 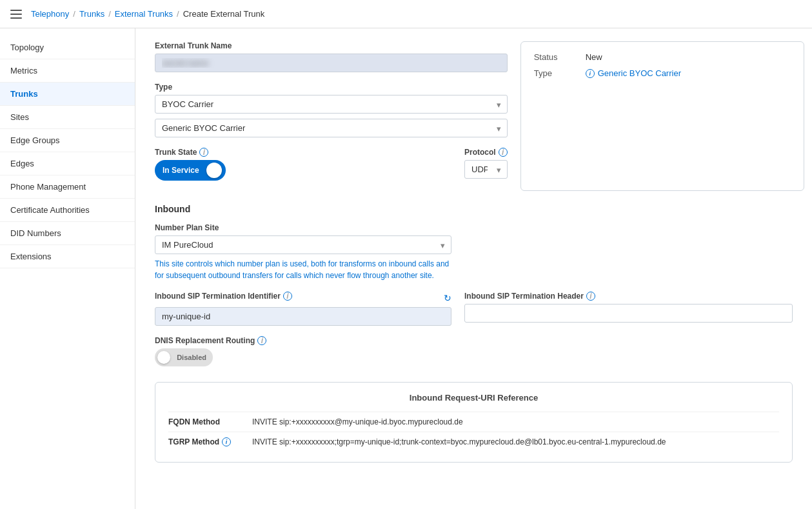 What do you see at coordinates (303, 228) in the screenshot?
I see `number-plan-site-label: Number Plan Site` at bounding box center [303, 228].